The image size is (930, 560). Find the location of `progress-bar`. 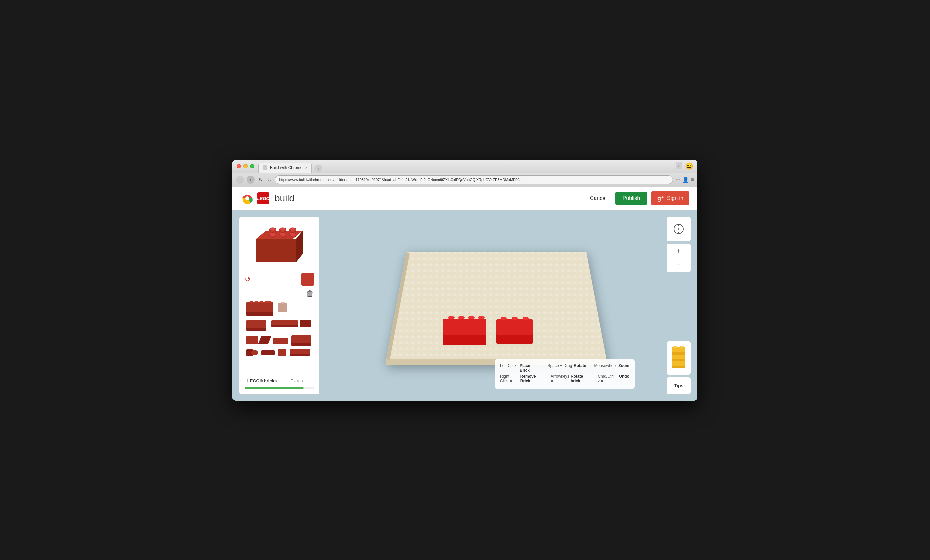

progress-bar is located at coordinates (279, 388).